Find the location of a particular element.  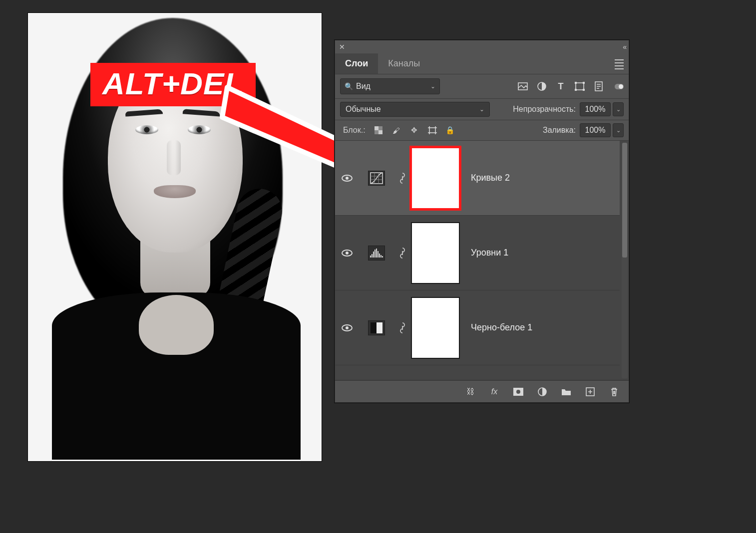

lock-label: Блок.: is located at coordinates (355, 130).